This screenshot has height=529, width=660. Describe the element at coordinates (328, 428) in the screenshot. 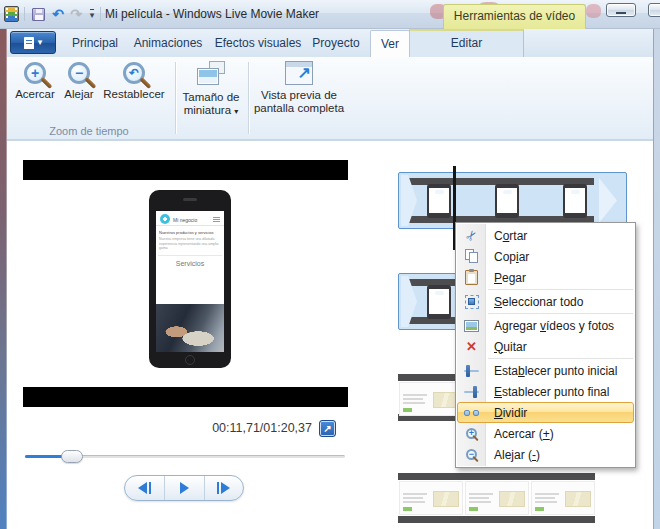

I see `fullscreen-toggle-button: ↗` at that location.